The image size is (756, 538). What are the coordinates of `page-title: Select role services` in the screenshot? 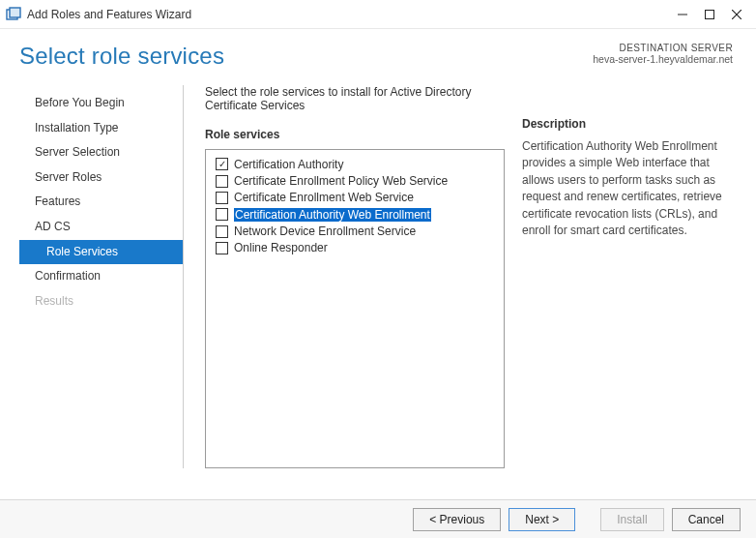 It's located at (122, 56).